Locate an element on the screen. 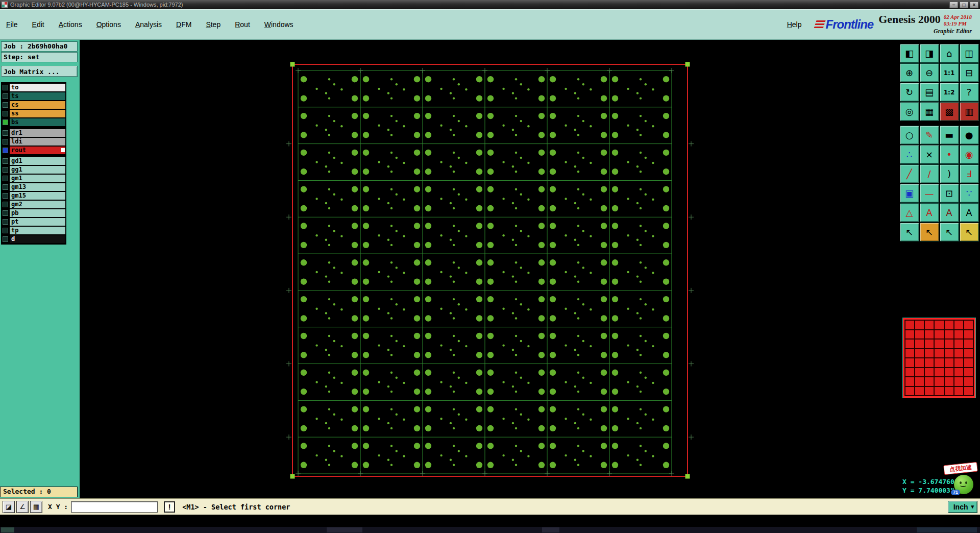 Image resolution: width=980 pixels, height=533 pixels. home-view-button: ⌂ is located at coordinates (949, 53).